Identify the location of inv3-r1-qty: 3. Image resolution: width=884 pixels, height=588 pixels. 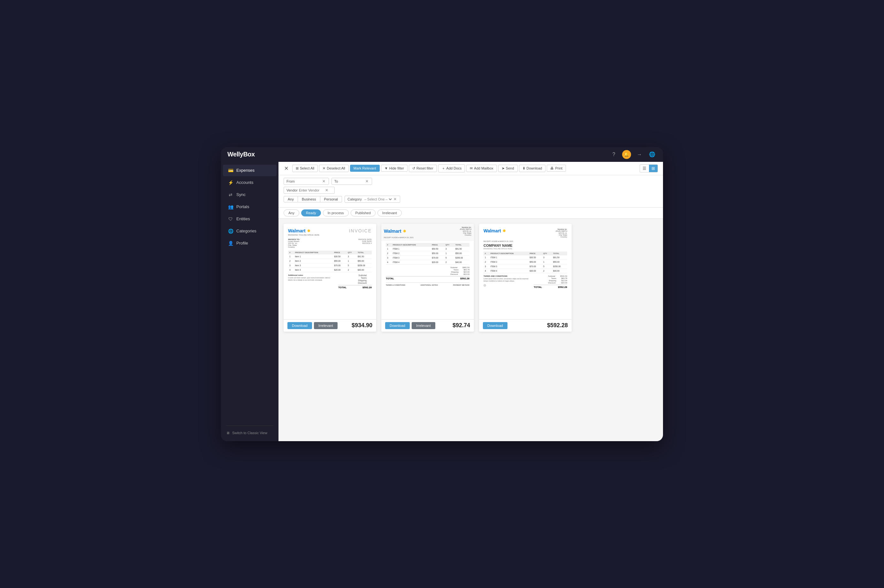
(547, 258).